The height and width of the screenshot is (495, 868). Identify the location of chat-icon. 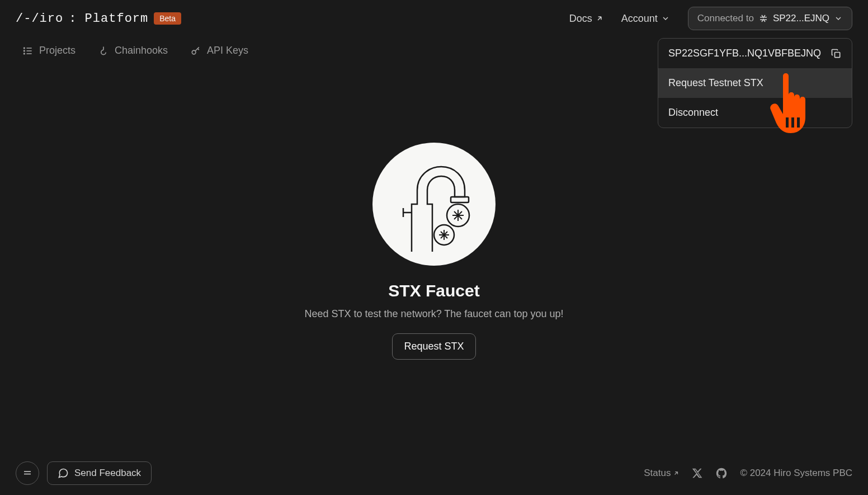
(63, 473).